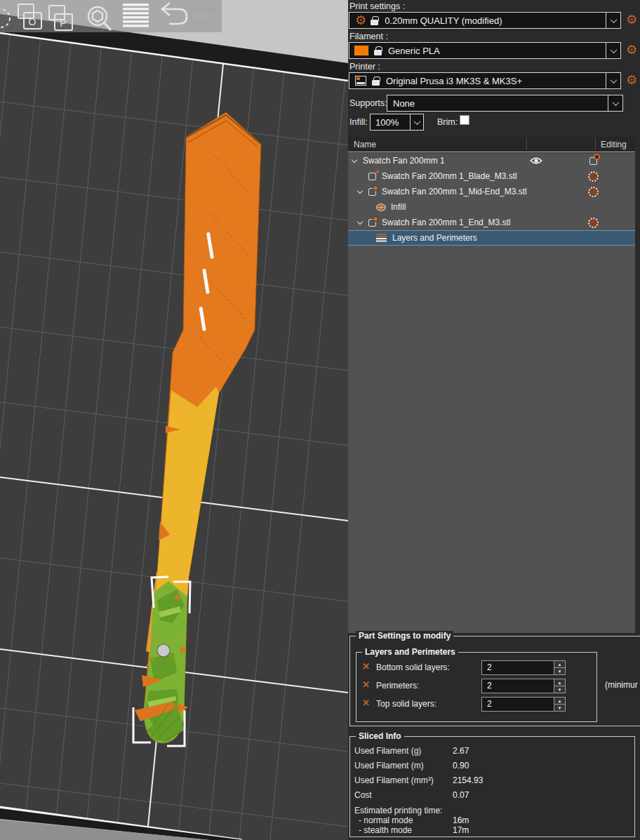 The width and height of the screenshot is (640, 840). I want to click on printing-time-header: Estimated printing time:, so click(399, 811).